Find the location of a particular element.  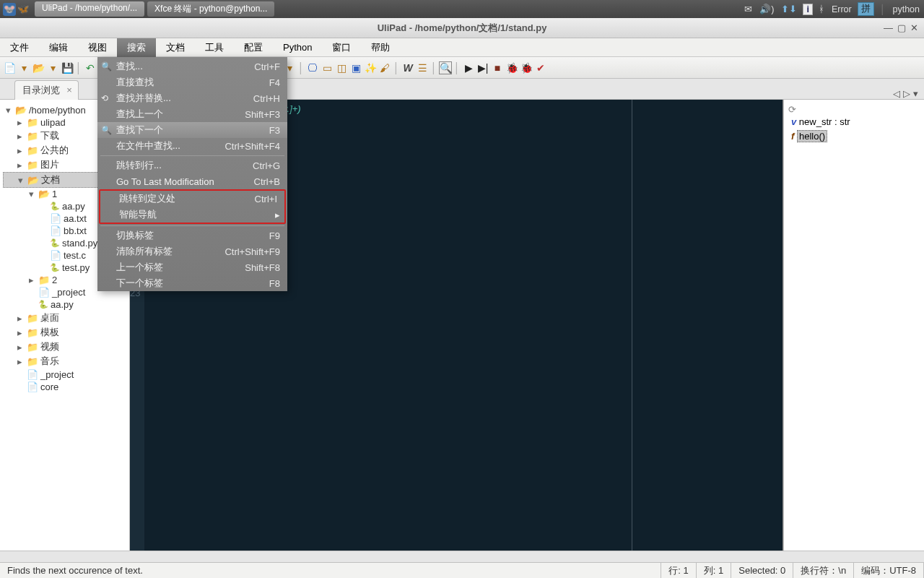

info-icon: i is located at coordinates (807, 9).